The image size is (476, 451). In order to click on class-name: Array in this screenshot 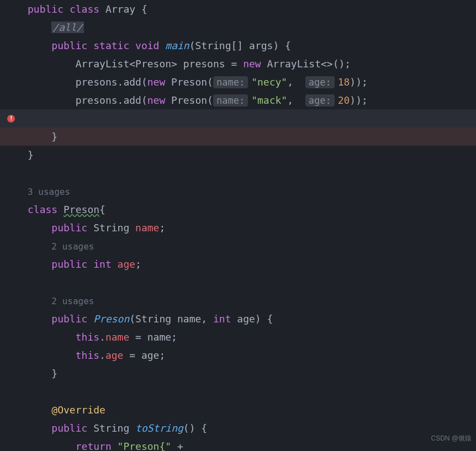, I will do `click(120, 9)`.